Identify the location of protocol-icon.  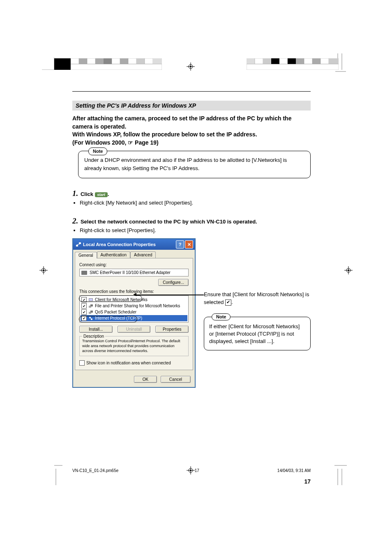
(91, 318).